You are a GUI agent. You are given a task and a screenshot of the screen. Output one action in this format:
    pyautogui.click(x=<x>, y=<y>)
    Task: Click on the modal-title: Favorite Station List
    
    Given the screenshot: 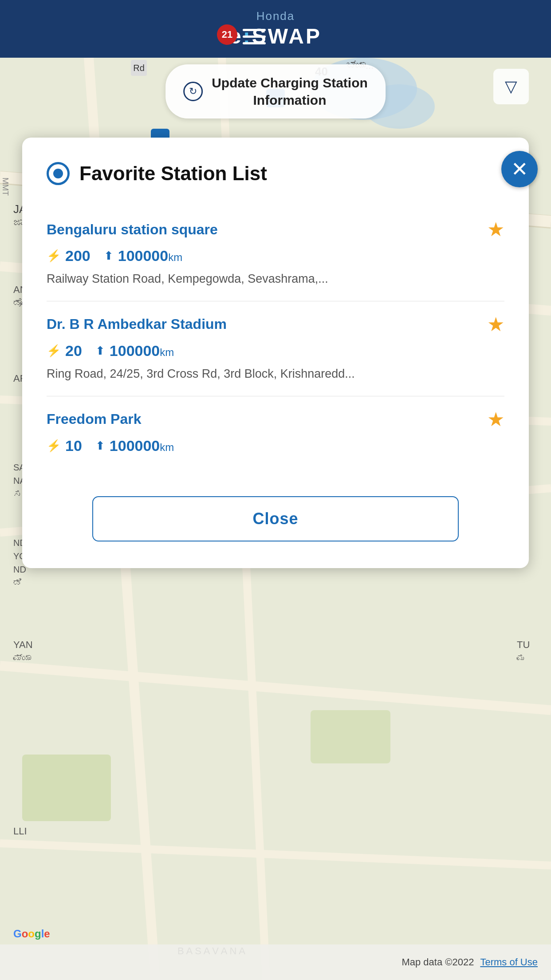 What is the action you would take?
    pyautogui.click(x=173, y=174)
    